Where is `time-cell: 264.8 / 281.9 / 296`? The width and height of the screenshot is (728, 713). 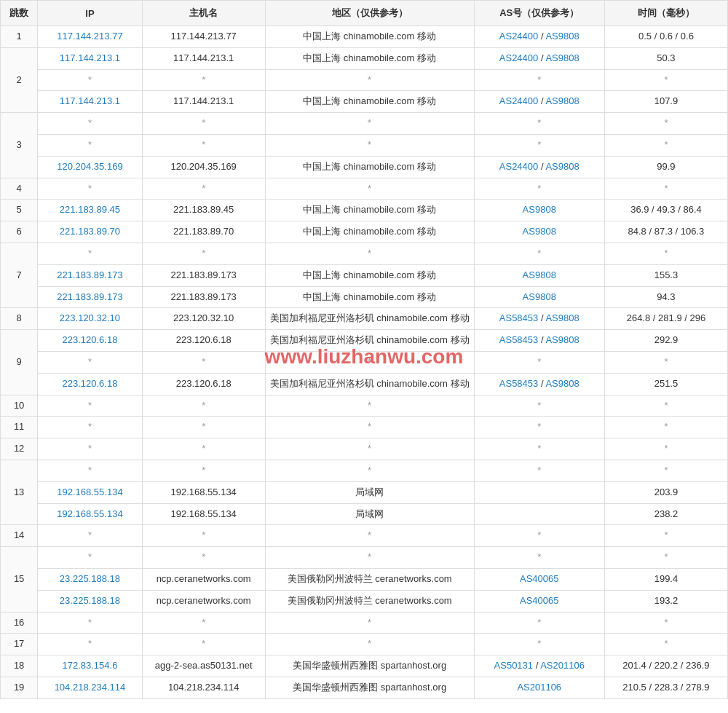 time-cell: 264.8 / 281.9 / 296 is located at coordinates (665, 319).